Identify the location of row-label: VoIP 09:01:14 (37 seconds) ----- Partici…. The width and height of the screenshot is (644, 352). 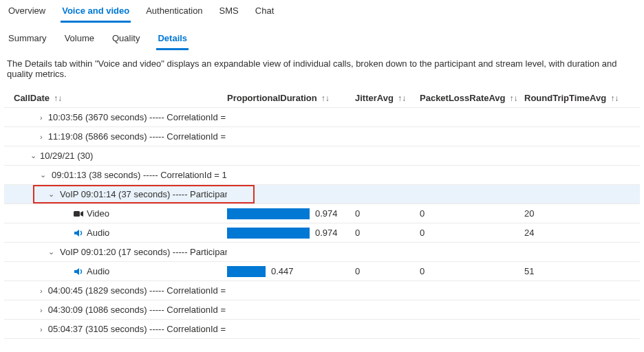
(143, 194).